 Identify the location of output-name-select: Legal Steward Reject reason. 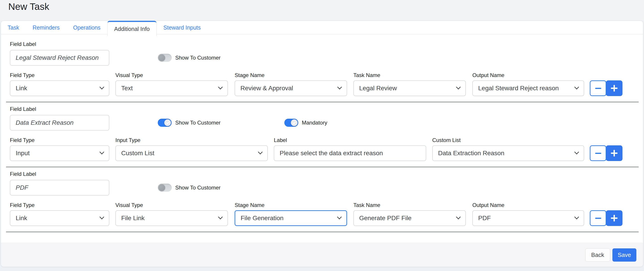
(528, 88).